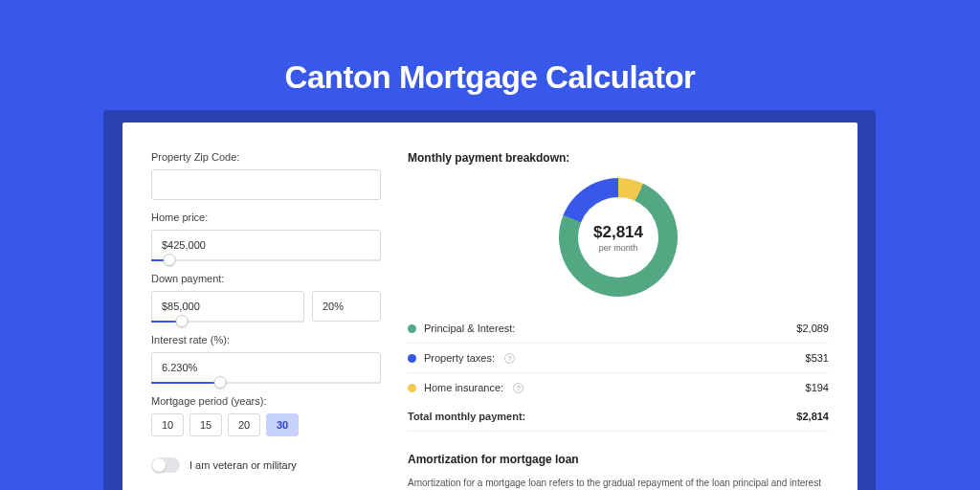 This screenshot has height=490, width=980. I want to click on amortization-title: Amortization for mortgage loan, so click(618, 459).